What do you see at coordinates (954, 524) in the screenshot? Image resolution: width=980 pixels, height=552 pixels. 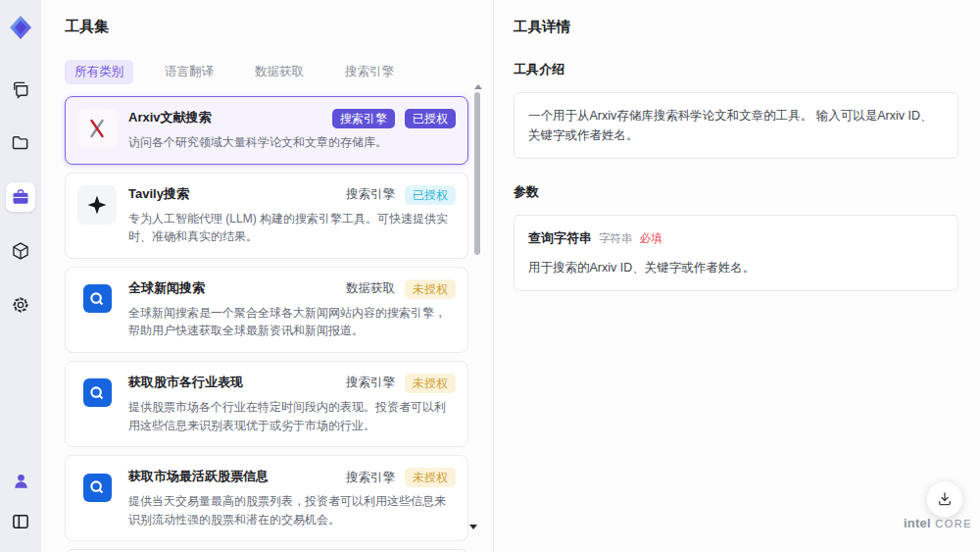 I see `core-wordmark: CORE` at bounding box center [954, 524].